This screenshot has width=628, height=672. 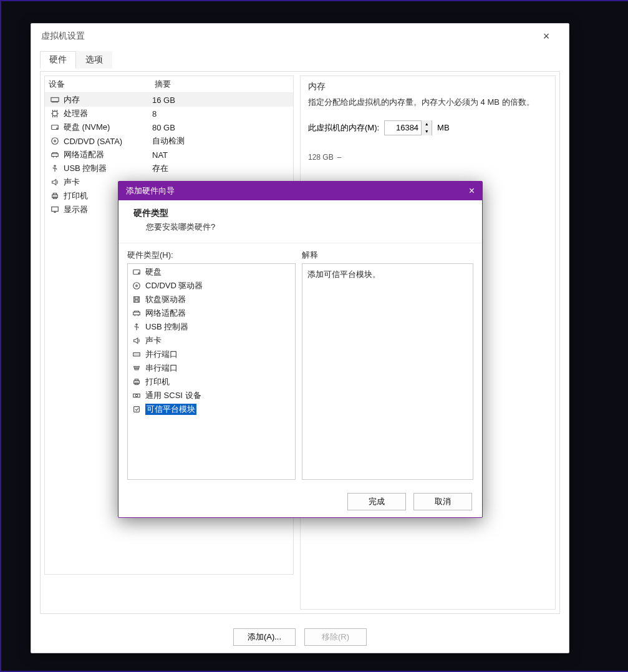 I want to click on slider-top-tick: 128 GB, so click(x=321, y=157).